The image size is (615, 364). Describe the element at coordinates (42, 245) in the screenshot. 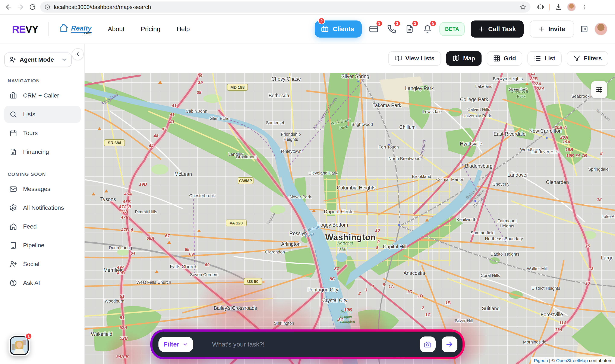

I see `sidebar-item-pipeline: Pipeline` at that location.